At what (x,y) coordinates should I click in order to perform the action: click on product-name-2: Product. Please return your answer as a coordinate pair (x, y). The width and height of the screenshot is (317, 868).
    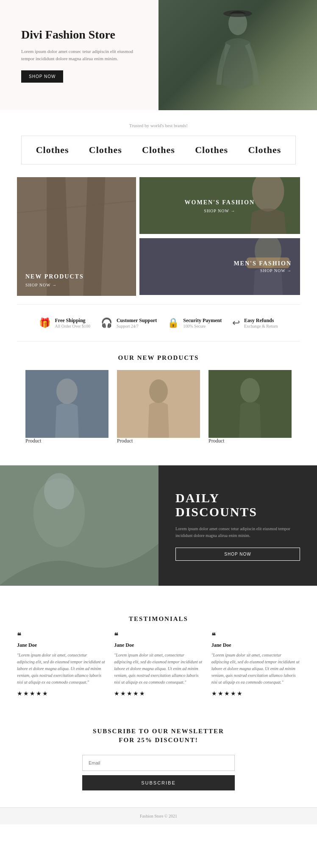
    Looking at the image, I should click on (158, 441).